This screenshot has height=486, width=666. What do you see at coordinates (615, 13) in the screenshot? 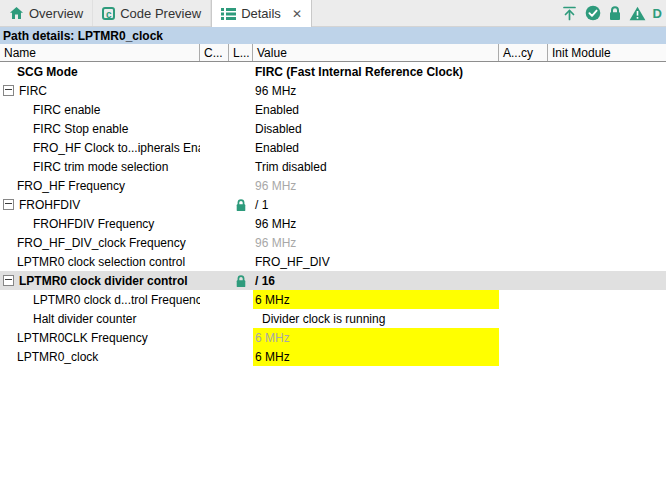
I see `lock-status-icon-button` at bounding box center [615, 13].